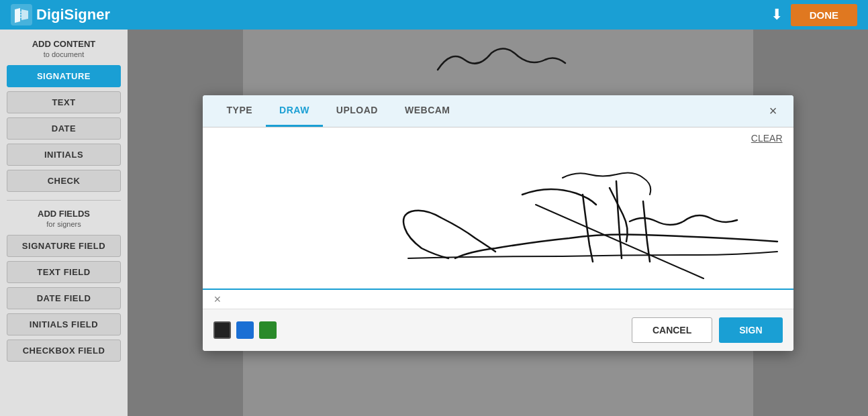 This screenshot has height=416, width=868. What do you see at coordinates (60, 15) in the screenshot?
I see `logo: DigiSigner` at bounding box center [60, 15].